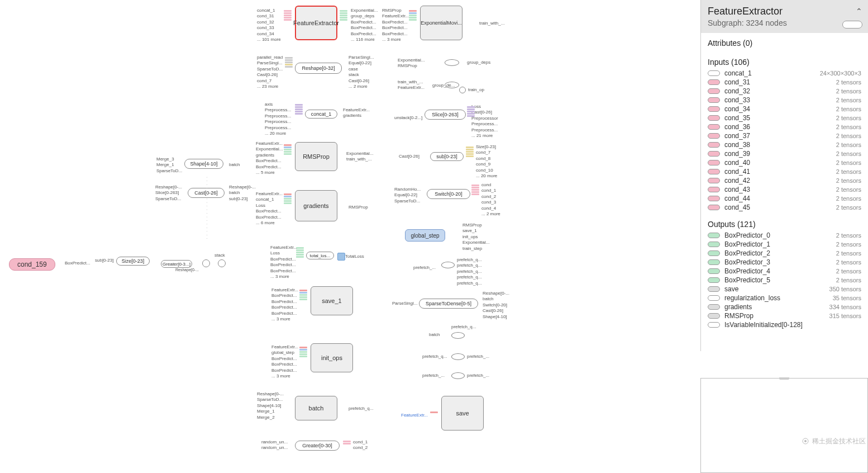  I want to click on io-row: BoxPredictor_02 tensors, so click(784, 235).